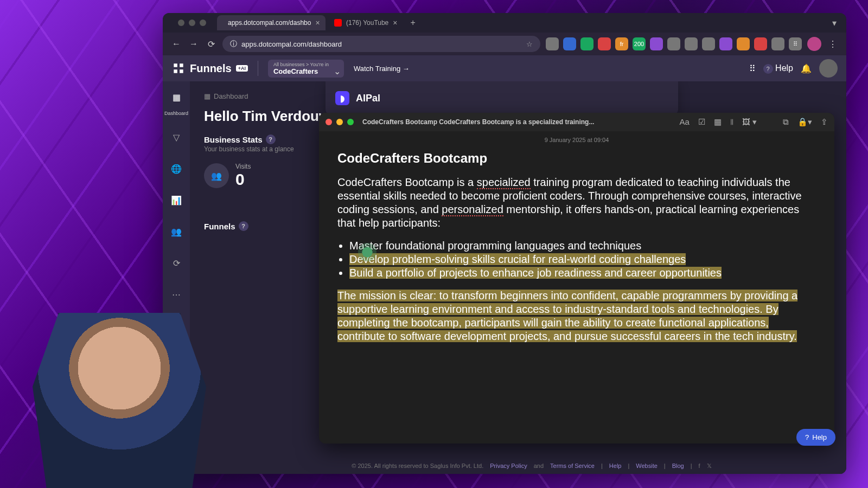  What do you see at coordinates (243, 179) in the screenshot?
I see `visits-value: 0` at bounding box center [243, 179].